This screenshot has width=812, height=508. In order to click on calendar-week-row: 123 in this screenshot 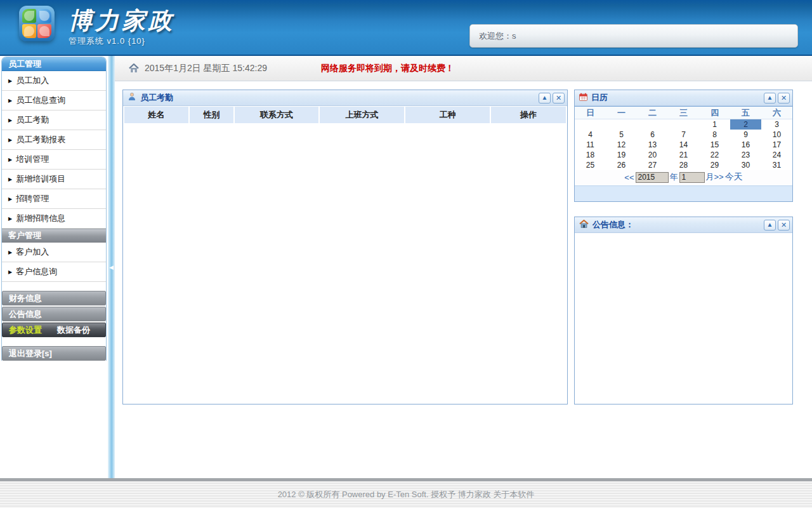, I will do `click(684, 124)`.